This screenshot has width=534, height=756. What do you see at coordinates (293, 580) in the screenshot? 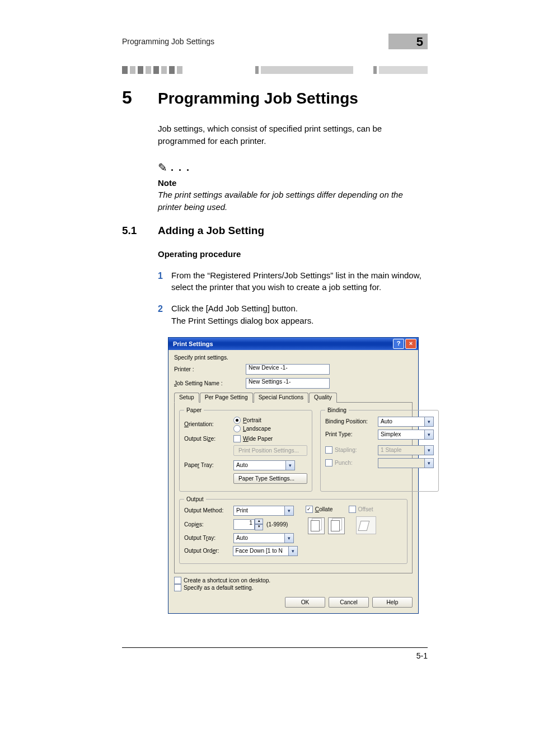
I see `create-shortcut-checkbox: Create a shortcut icon on desktop.` at bounding box center [293, 580].